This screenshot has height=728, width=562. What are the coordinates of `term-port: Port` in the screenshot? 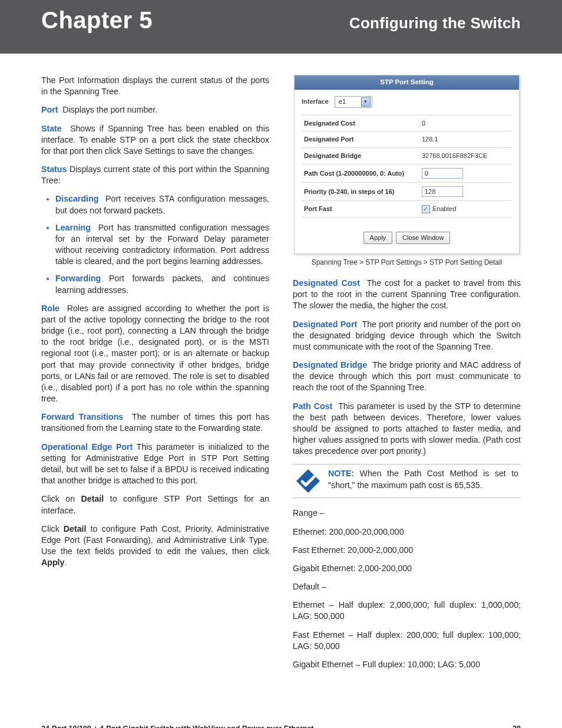 It's located at (49, 110).